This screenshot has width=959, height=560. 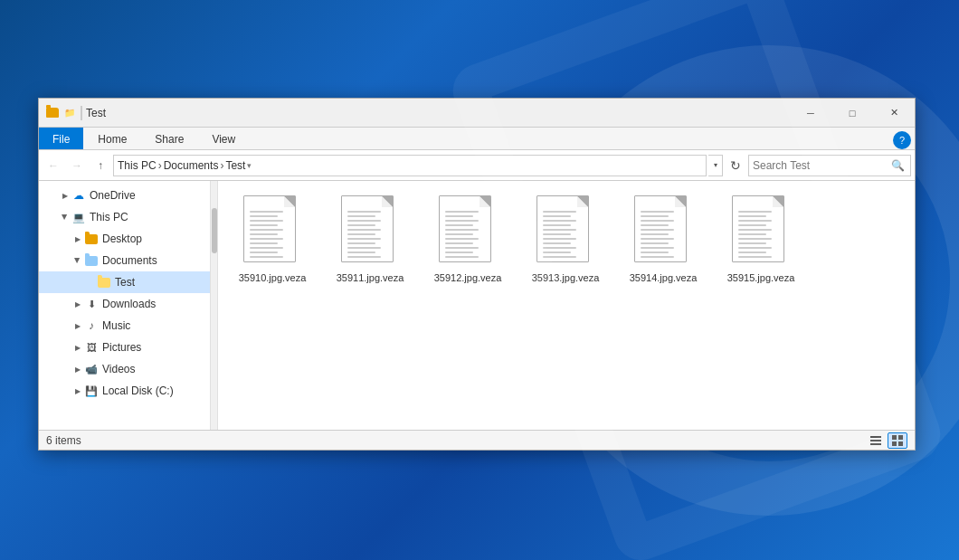 I want to click on sidebar-item-documents: ▶ Documents, so click(x=125, y=261).